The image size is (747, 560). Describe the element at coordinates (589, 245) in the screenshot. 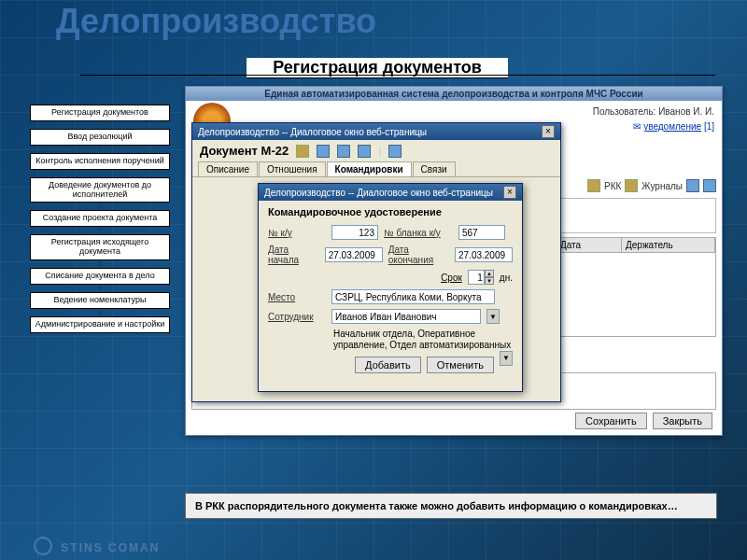

I see `col-date: Дата` at that location.